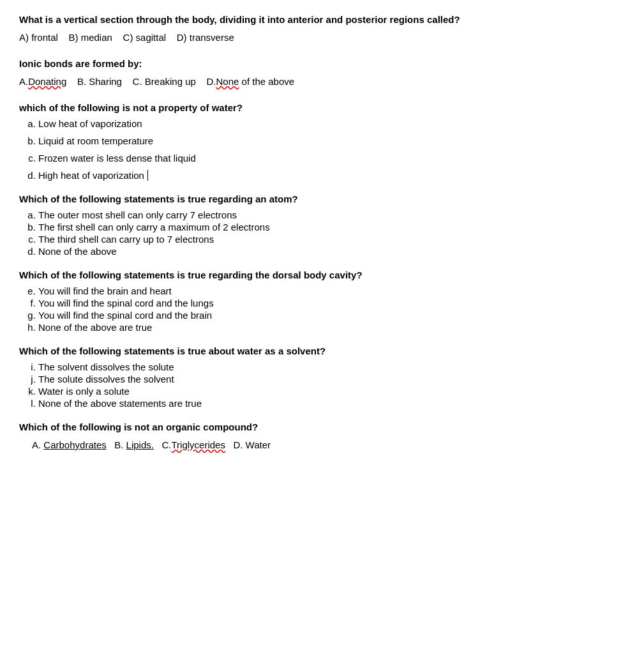 The image size is (644, 654). What do you see at coordinates (120, 445) in the screenshot?
I see `q7-option-b-label: B.` at bounding box center [120, 445].